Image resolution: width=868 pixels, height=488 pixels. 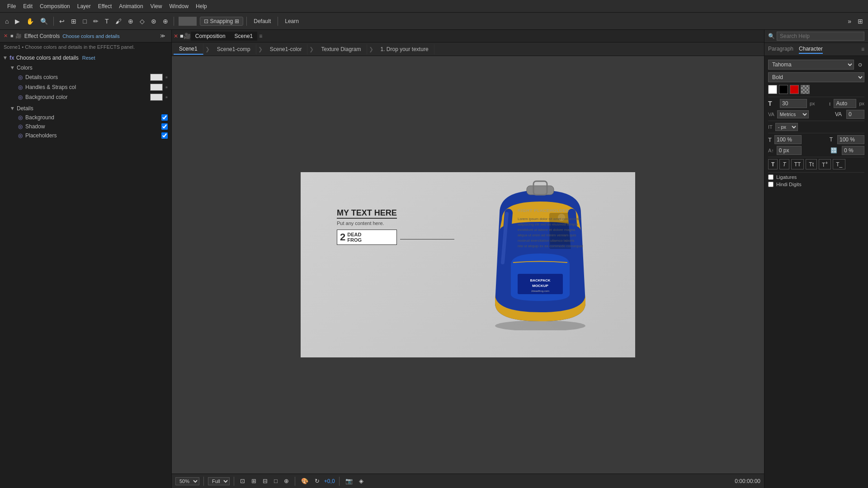 What do you see at coordinates (44, 21) in the screenshot?
I see `zoom-btn: 🔍` at bounding box center [44, 21].